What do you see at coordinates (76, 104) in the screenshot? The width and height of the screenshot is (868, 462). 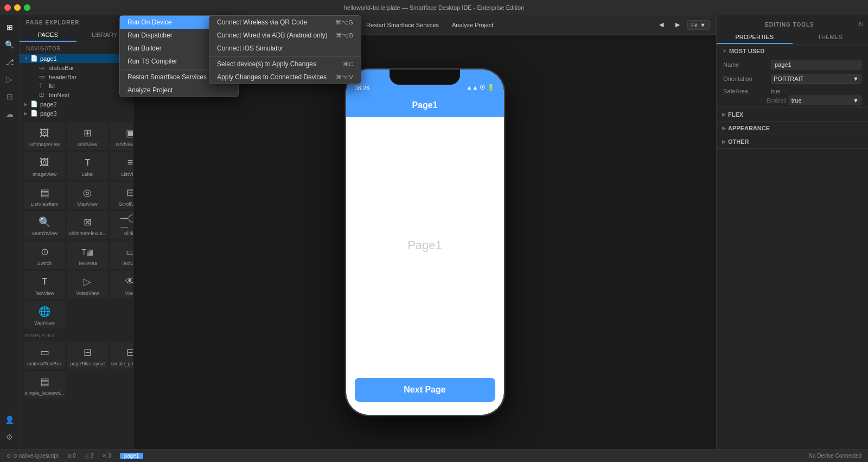 I see `tree-item-page2: ▶ 📄 page2` at bounding box center [76, 104].